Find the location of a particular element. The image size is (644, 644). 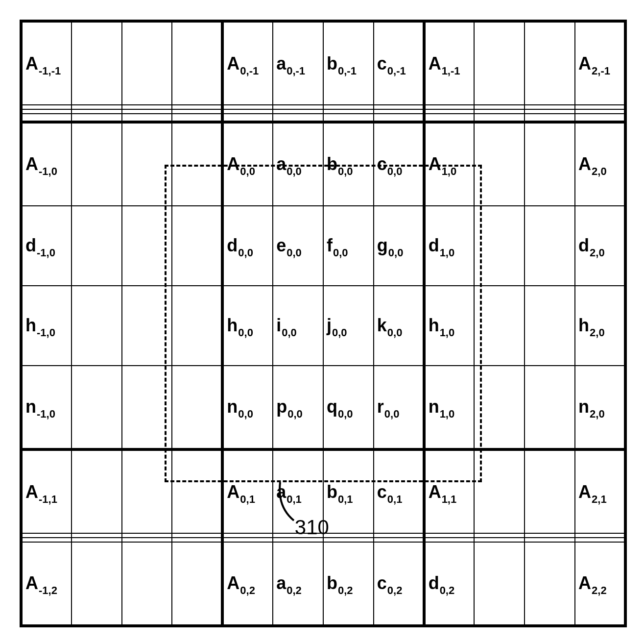

grid-cell: n-1,0 is located at coordinates (46, 408).